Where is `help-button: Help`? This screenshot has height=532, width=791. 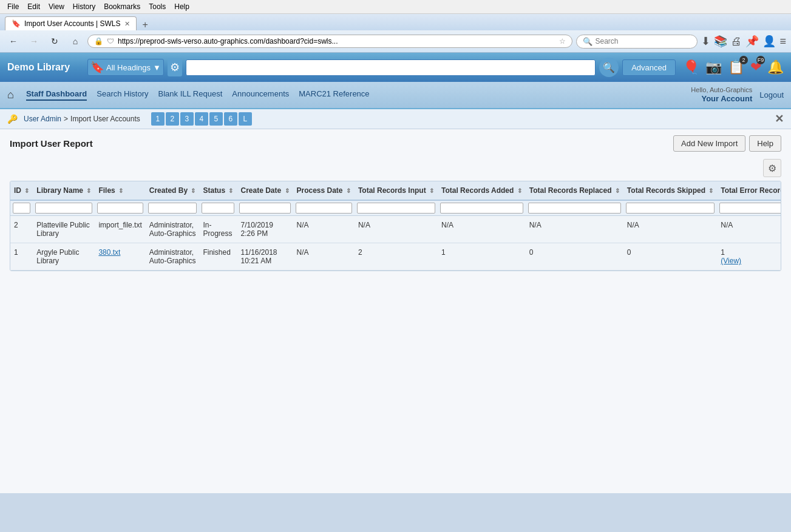 help-button: Help is located at coordinates (765, 143).